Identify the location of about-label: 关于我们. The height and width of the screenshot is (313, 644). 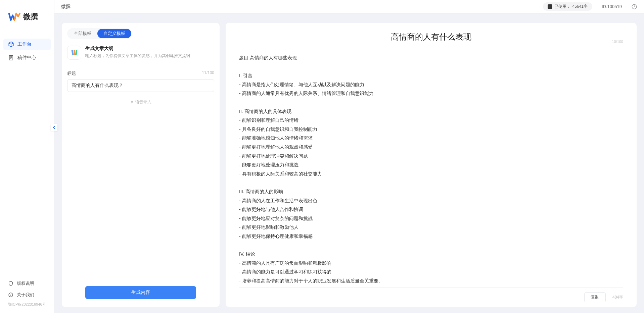
(26, 295).